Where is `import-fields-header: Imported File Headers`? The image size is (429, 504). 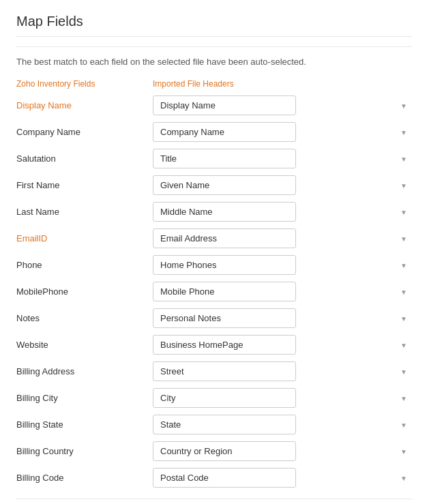 import-fields-header: Imported File Headers is located at coordinates (194, 84).